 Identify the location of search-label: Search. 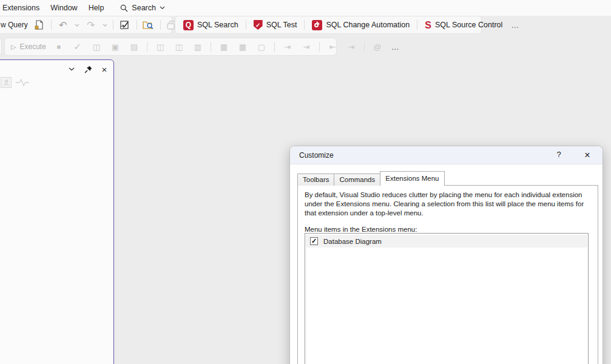
(144, 8).